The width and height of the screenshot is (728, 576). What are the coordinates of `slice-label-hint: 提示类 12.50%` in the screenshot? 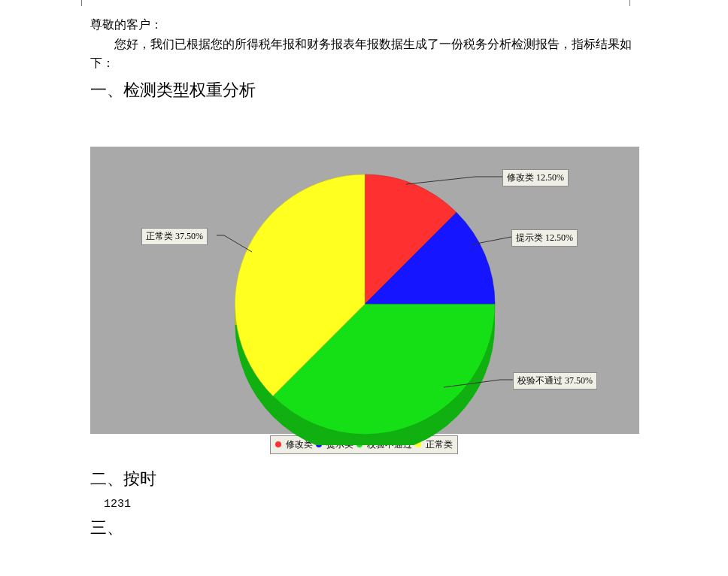 It's located at (544, 238).